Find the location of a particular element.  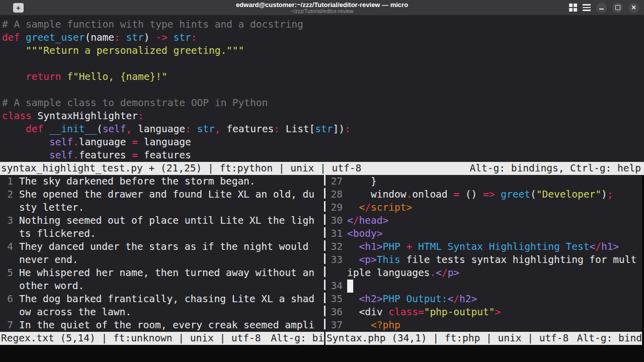

code-row: # A sample class to demonstrate OOP in P… is located at coordinates (323, 103).